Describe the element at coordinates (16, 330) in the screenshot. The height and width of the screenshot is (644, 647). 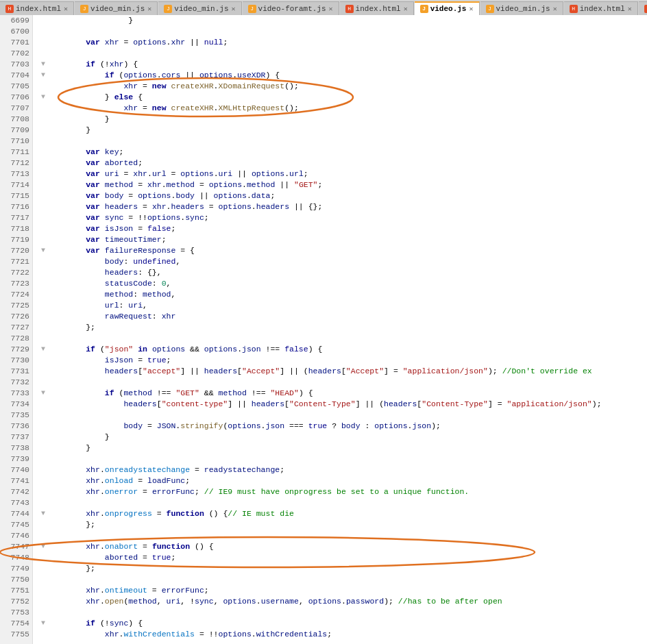
I see `line-numbers: 6699 6700 7701 7702 7703 7704 7705 7706 …` at that location.